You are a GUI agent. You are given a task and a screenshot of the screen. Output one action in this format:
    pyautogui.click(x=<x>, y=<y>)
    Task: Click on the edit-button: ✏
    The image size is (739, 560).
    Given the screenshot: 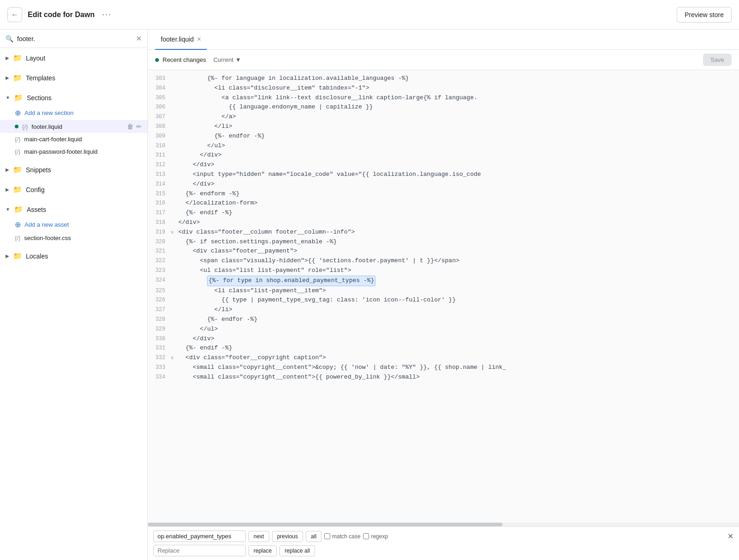 What is the action you would take?
    pyautogui.click(x=139, y=126)
    